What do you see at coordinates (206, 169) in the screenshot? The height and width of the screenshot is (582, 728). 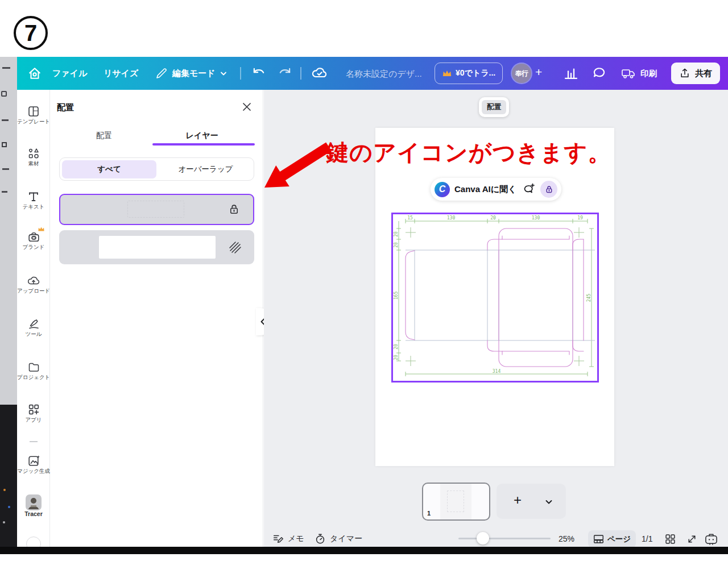 I see `segment-overlap: オーバーラップ` at bounding box center [206, 169].